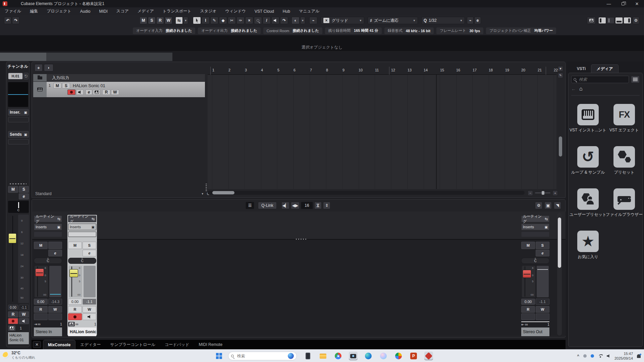  I want to click on file-explorer-icon, so click(323, 356).